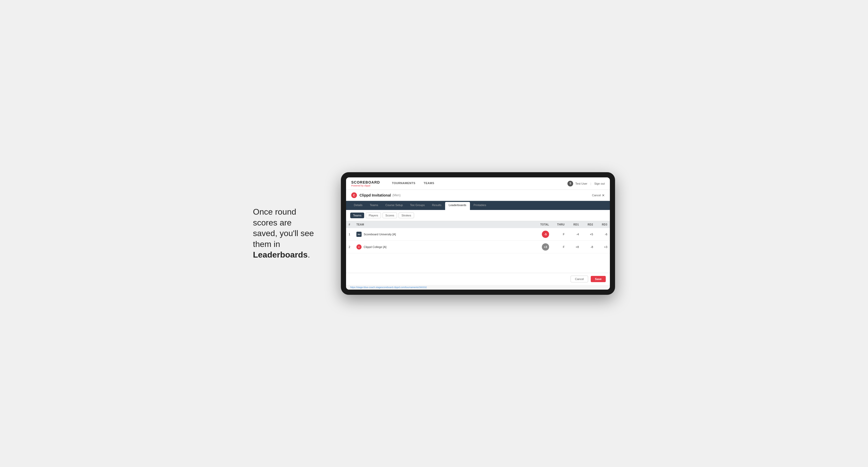  I want to click on cell-thru-0: F, so click(559, 235).